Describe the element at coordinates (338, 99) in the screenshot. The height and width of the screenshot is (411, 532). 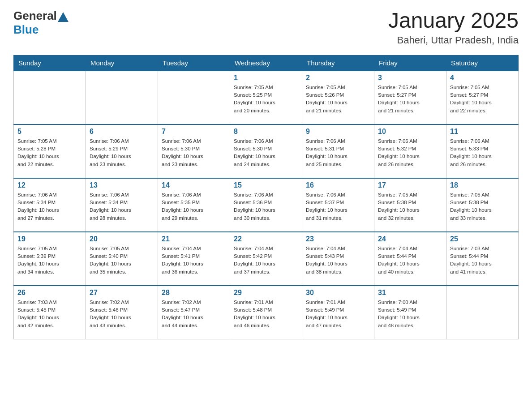
I see `day-info: Sunrise: 7:05 AMSunset: 5:26 PMDaylight:…` at that location.